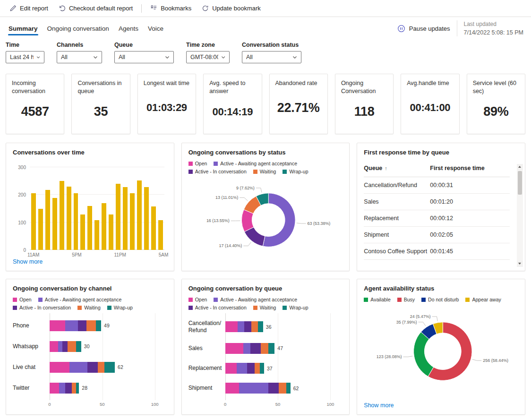  I want to click on time-select: Last 24 hrs, so click(25, 57).